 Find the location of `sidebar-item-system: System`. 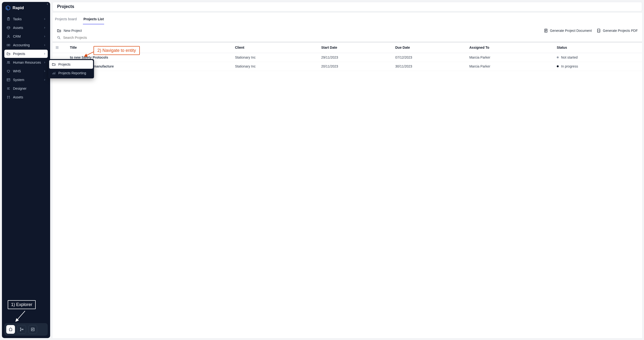

sidebar-item-system: System is located at coordinates (26, 80).